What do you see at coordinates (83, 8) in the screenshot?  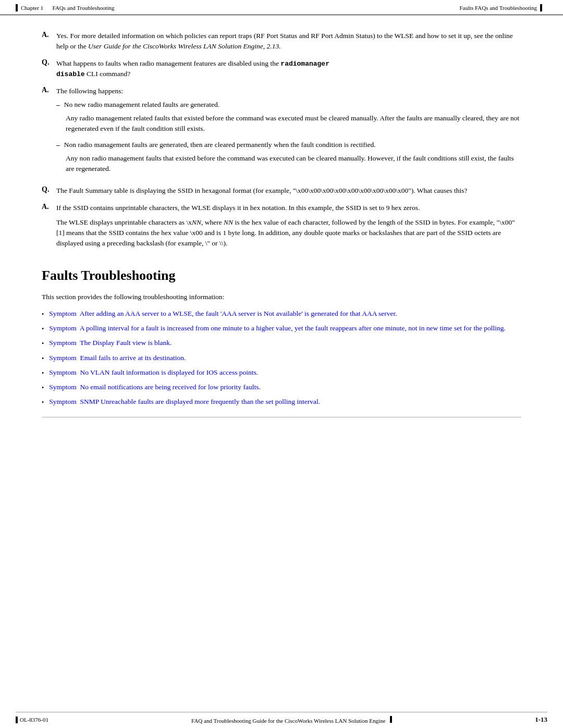 I see `header-title: FAQs and Troubleshooting` at bounding box center [83, 8].